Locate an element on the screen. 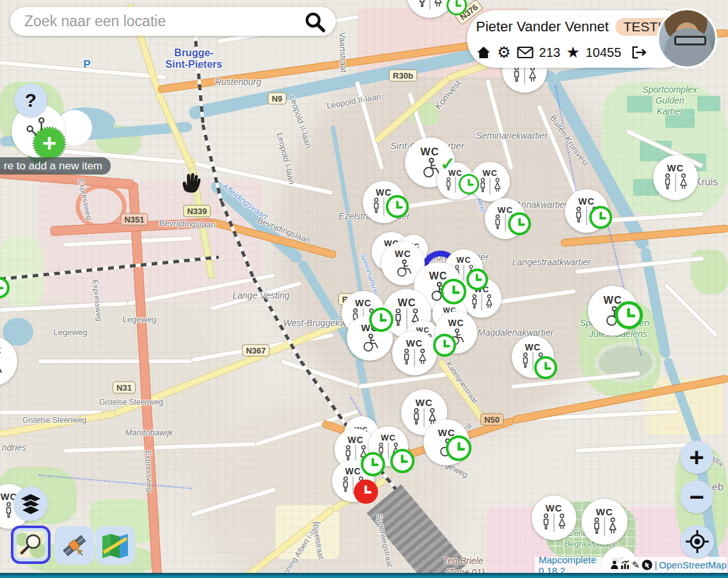  map-label: Kruis is located at coordinates (706, 182).